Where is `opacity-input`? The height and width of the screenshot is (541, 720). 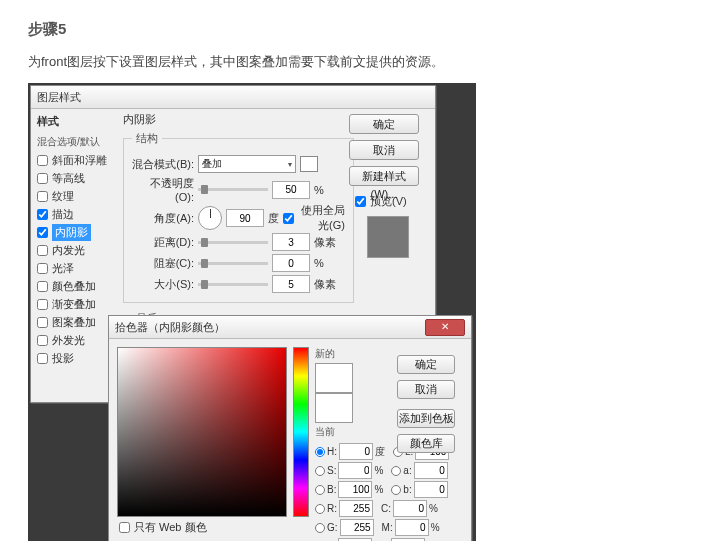 opacity-input is located at coordinates (291, 190).